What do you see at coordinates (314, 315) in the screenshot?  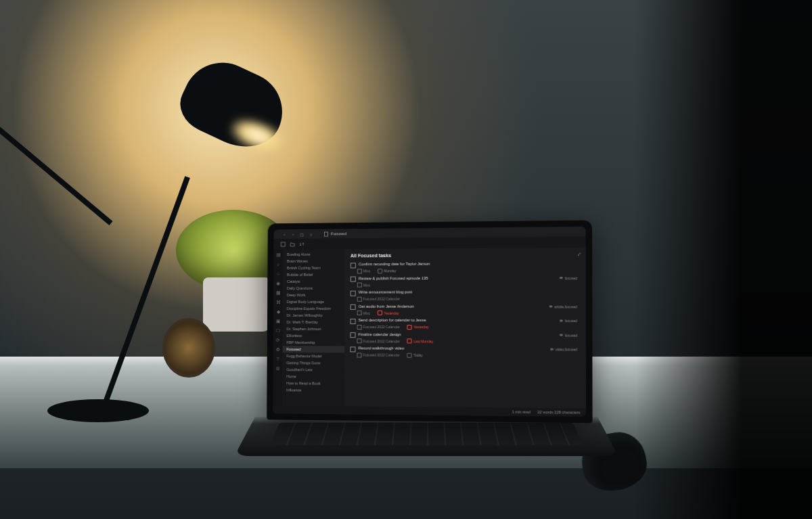 I see `sidebar-item: Dr. James Willoughby` at bounding box center [314, 315].